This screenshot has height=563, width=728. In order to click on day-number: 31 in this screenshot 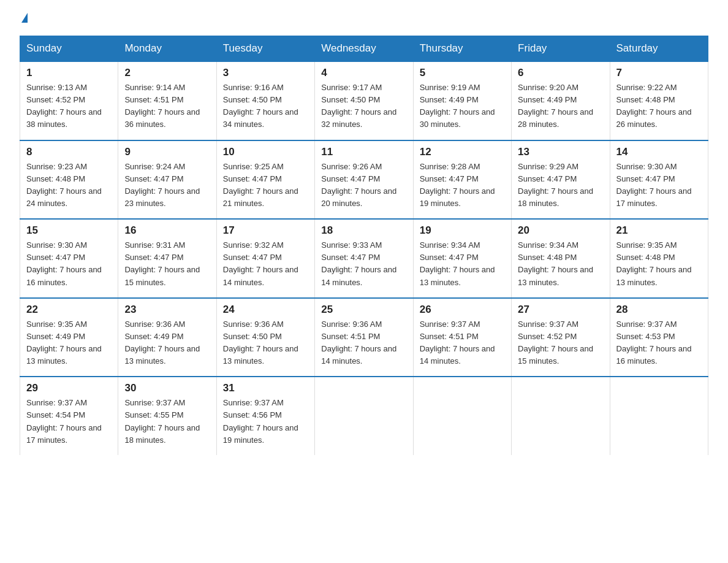, I will do `click(266, 388)`.